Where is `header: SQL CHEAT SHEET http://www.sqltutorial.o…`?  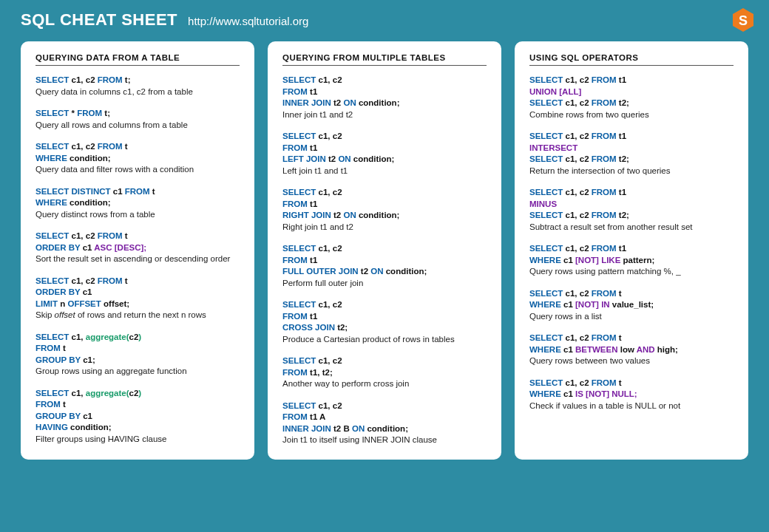
header: SQL CHEAT SHEET http://www.sqltutorial.o… is located at coordinates (384, 18).